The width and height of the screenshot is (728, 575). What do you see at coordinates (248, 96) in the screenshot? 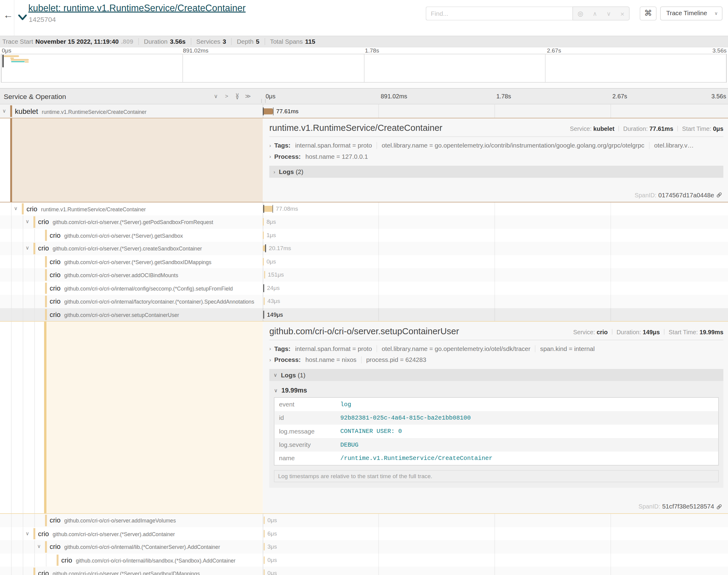
I see `expand-all-icon: ≫` at bounding box center [248, 96].